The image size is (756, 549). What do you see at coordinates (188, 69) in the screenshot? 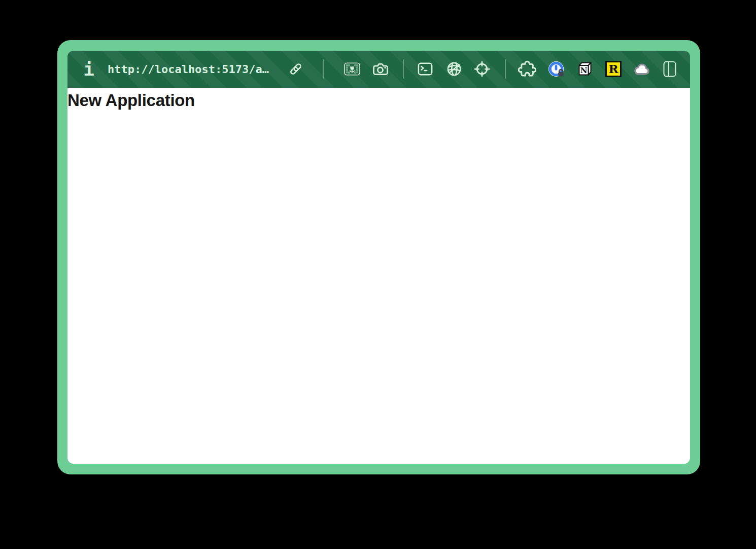
I see `address-url: http://localhost:5173/a…` at bounding box center [188, 69].